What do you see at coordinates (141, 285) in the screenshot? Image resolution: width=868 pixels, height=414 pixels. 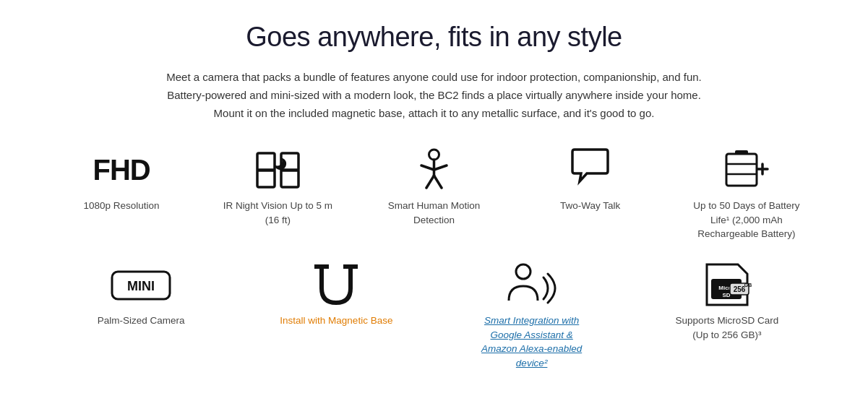 I see `mini-icon: MINI` at bounding box center [141, 285].